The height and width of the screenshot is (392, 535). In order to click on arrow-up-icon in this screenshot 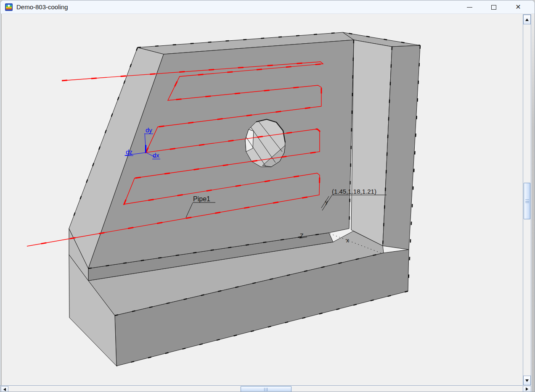, I will do `click(527, 20)`.